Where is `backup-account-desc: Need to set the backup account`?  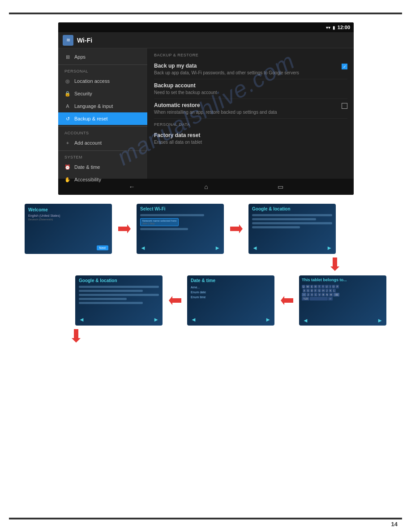 backup-account-desc: Need to set the backup account is located at coordinates (251, 92).